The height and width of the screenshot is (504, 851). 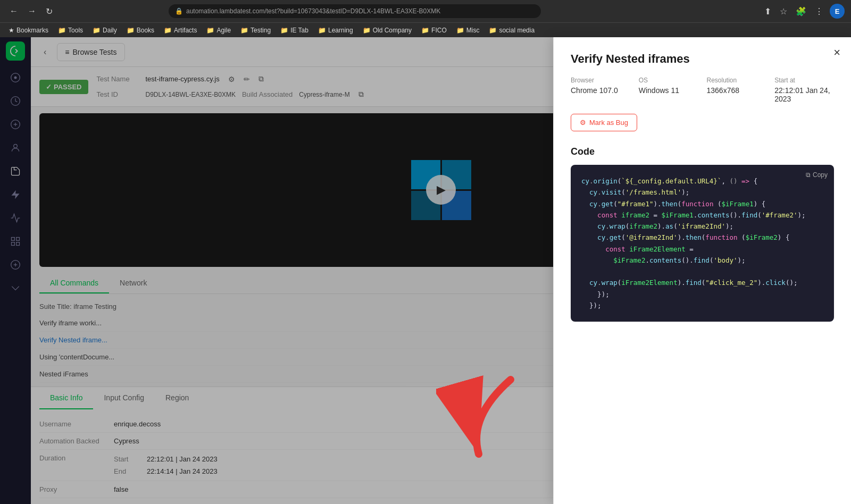 I want to click on bookmark-item-tools: 📁 Tools, so click(x=70, y=30).